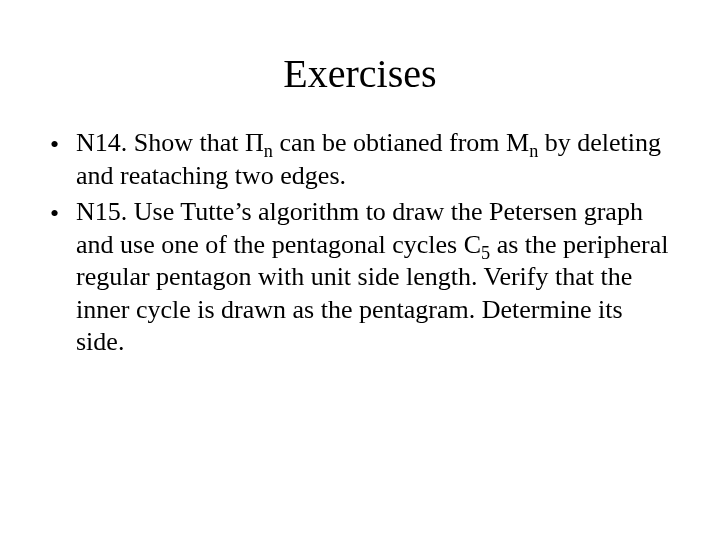  What do you see at coordinates (486, 253) in the screenshot?
I see `subscript-5: 5` at bounding box center [486, 253].